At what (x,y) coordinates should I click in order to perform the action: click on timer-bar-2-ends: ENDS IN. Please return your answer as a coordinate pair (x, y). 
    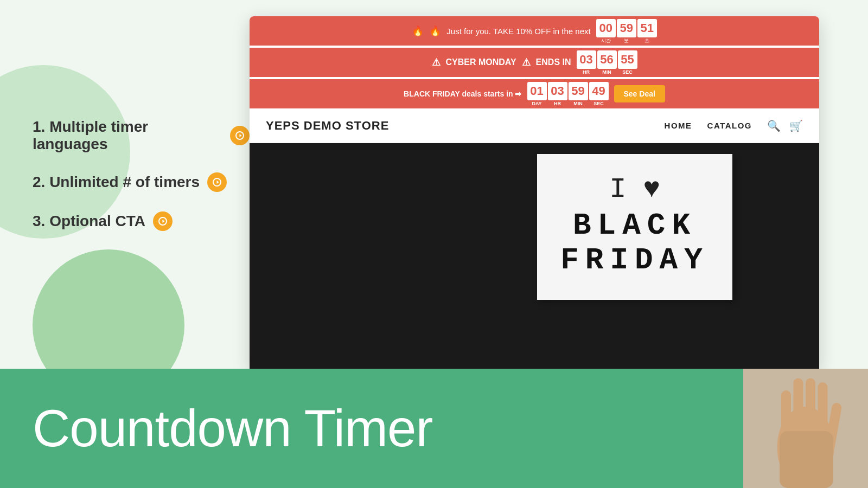
    Looking at the image, I should click on (553, 62).